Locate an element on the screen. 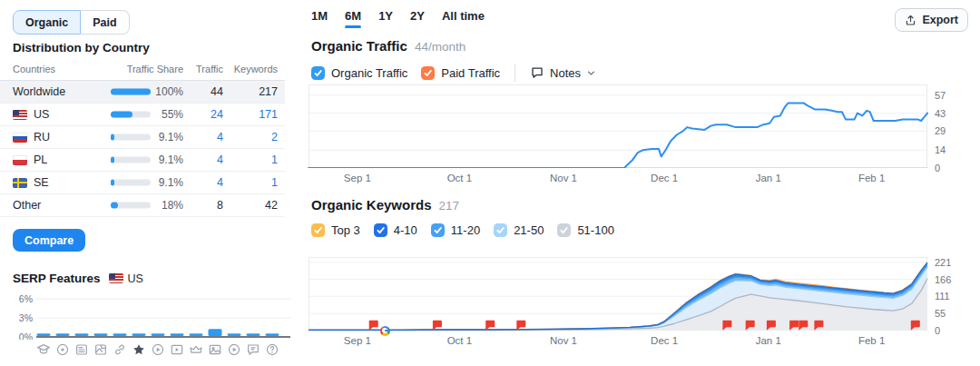 Image resolution: width=980 pixels, height=366 pixels. education-icon is located at coordinates (44, 350).